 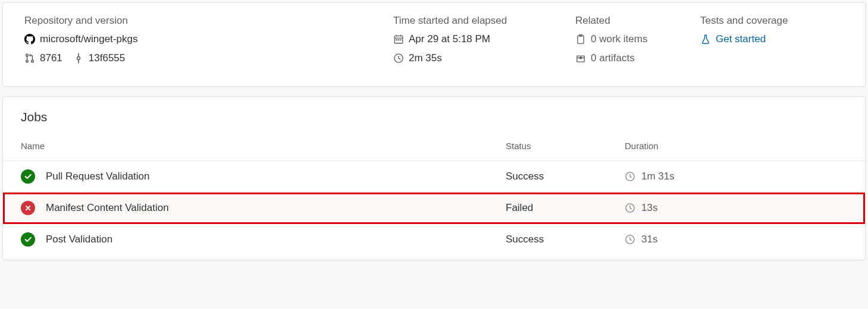 What do you see at coordinates (107, 208) in the screenshot?
I see `job-name-text: Manifest Content Validation` at bounding box center [107, 208].